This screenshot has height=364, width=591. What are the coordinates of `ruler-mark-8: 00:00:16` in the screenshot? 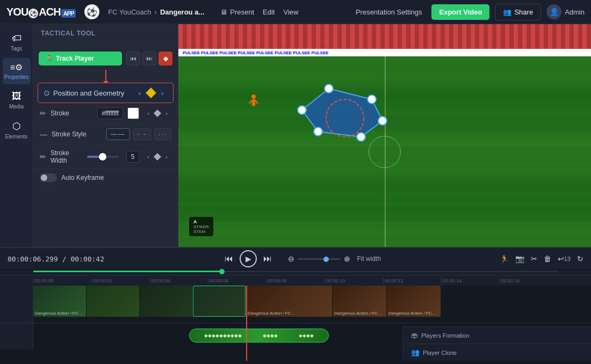 It's located at (529, 281).